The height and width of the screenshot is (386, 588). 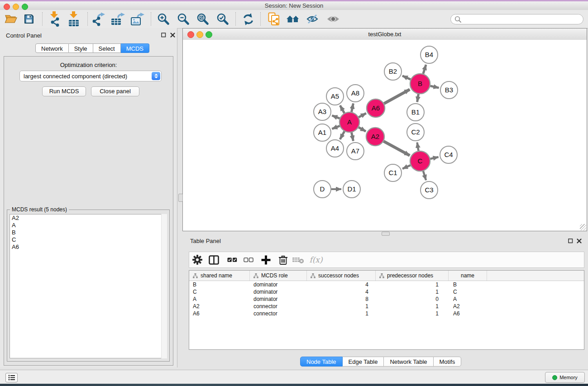 I want to click on zoom-in-button, so click(x=163, y=19).